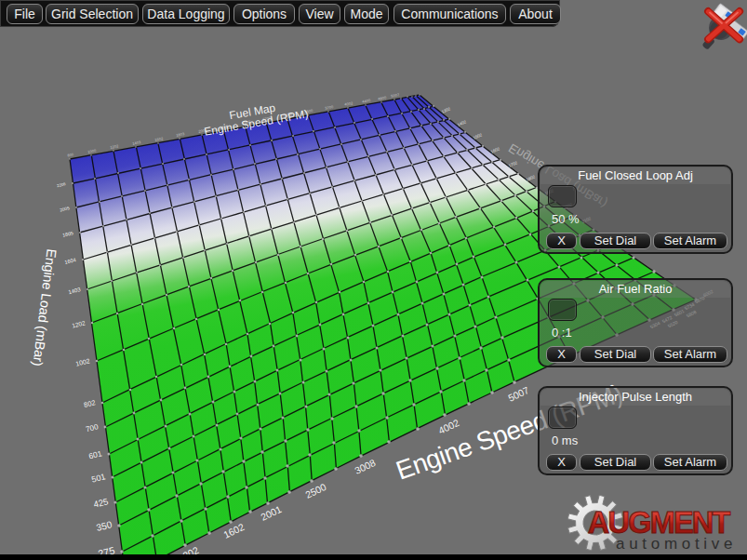 Image resolution: width=747 pixels, height=560 pixels. I want to click on svg-text: 1803, so click(180, 134).